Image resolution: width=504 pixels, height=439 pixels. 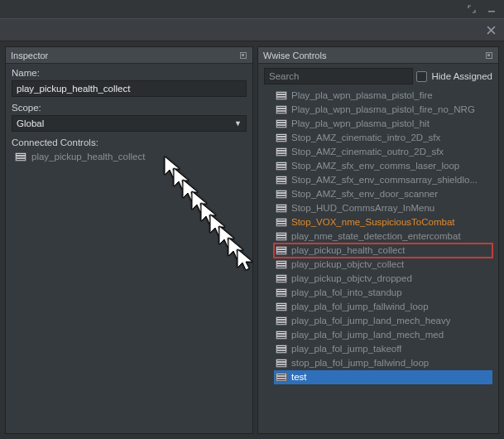 I want to click on tree-item: play_pickup_objctv_dropped, so click(x=383, y=278).